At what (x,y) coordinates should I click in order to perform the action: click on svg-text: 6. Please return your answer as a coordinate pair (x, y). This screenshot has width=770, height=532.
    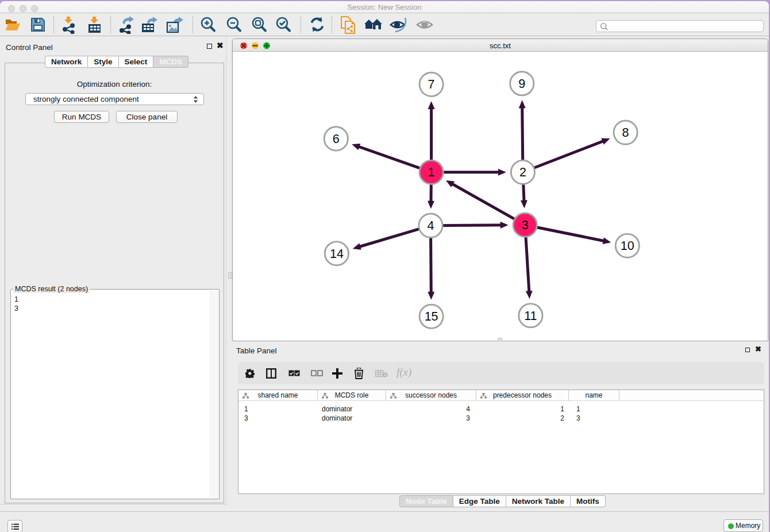
    Looking at the image, I should click on (336, 139).